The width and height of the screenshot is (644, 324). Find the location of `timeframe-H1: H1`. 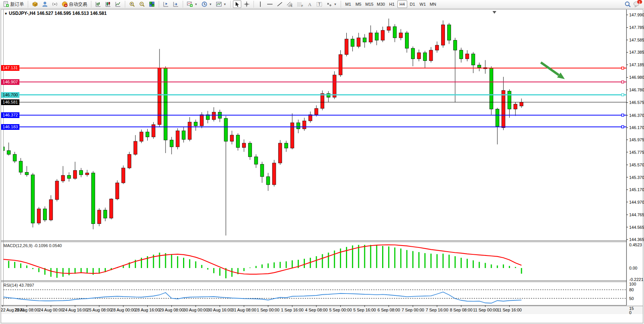

timeframe-H1: H1 is located at coordinates (392, 4).